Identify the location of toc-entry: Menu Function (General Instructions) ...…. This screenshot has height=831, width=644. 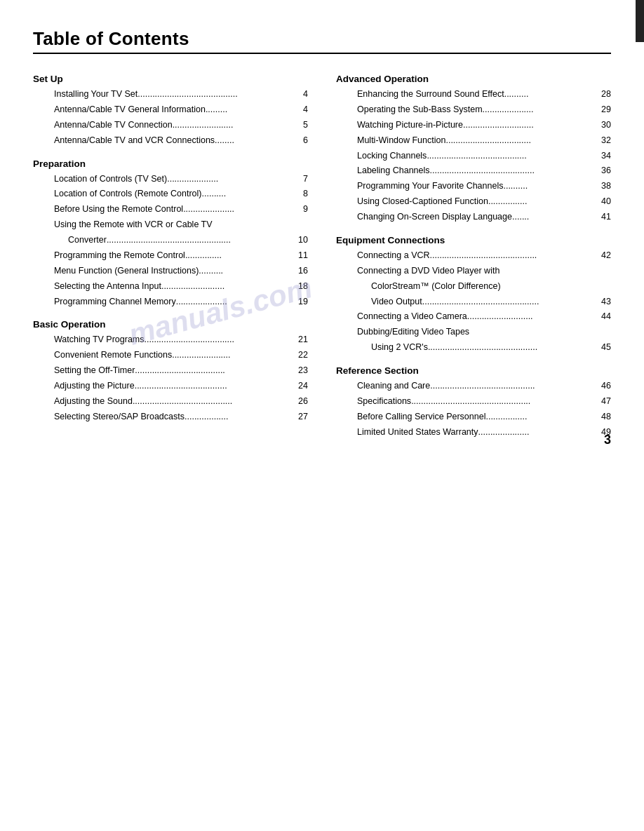
(170, 271).